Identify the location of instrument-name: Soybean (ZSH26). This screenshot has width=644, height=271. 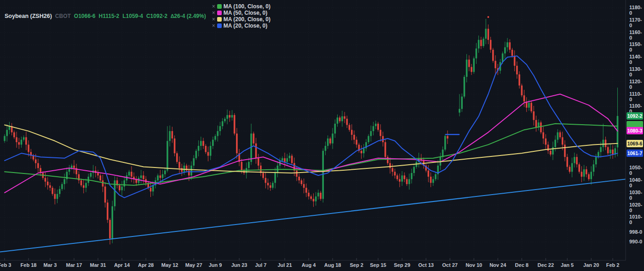
(29, 16).